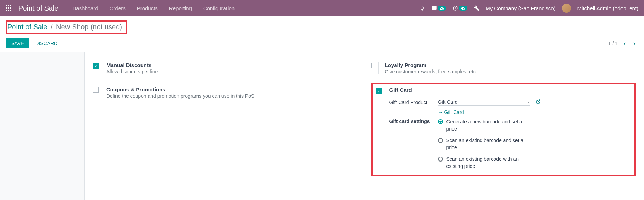 The height and width of the screenshot is (200, 644). I want to click on breadcrumb-root: Point of Sale, so click(27, 27).